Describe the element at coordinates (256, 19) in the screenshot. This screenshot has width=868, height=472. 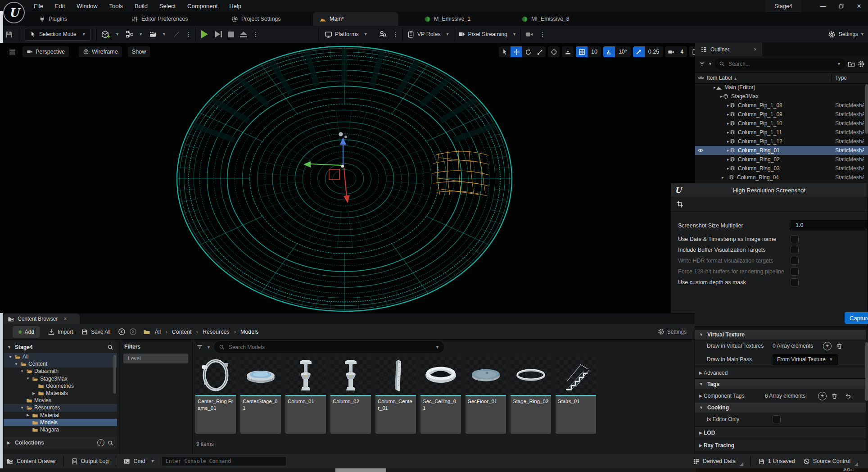
I see `tab-project-settings: Project Settings` at that location.